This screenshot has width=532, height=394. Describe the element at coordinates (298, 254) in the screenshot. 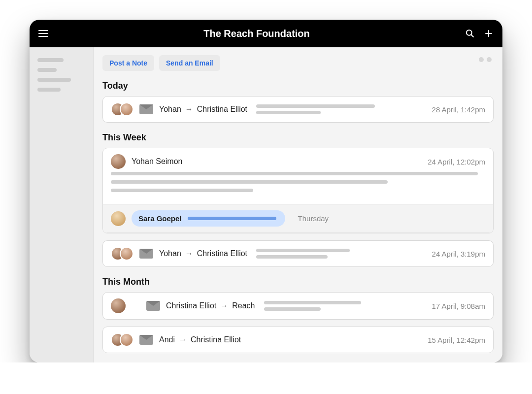

I see `feed-card: Yohan → Christina Elliot 24 April, 3:19p…` at that location.